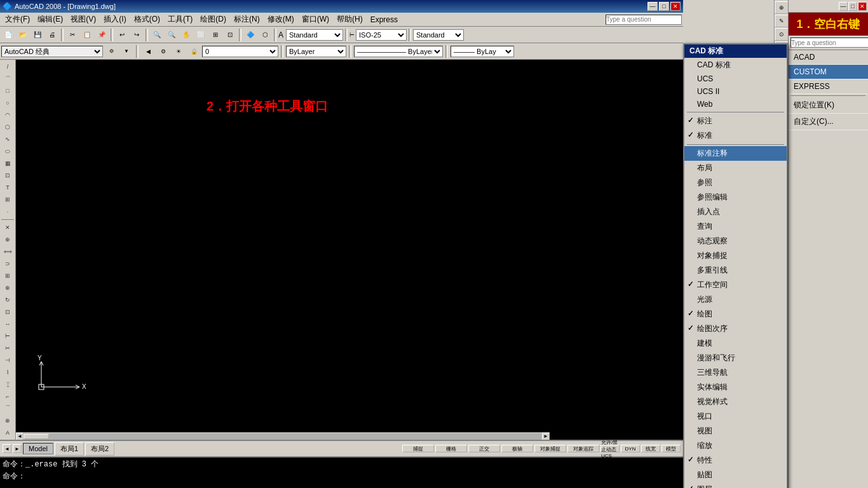 The height and width of the screenshot is (488, 868). I want to click on tab-layout1: 布局1, so click(69, 449).